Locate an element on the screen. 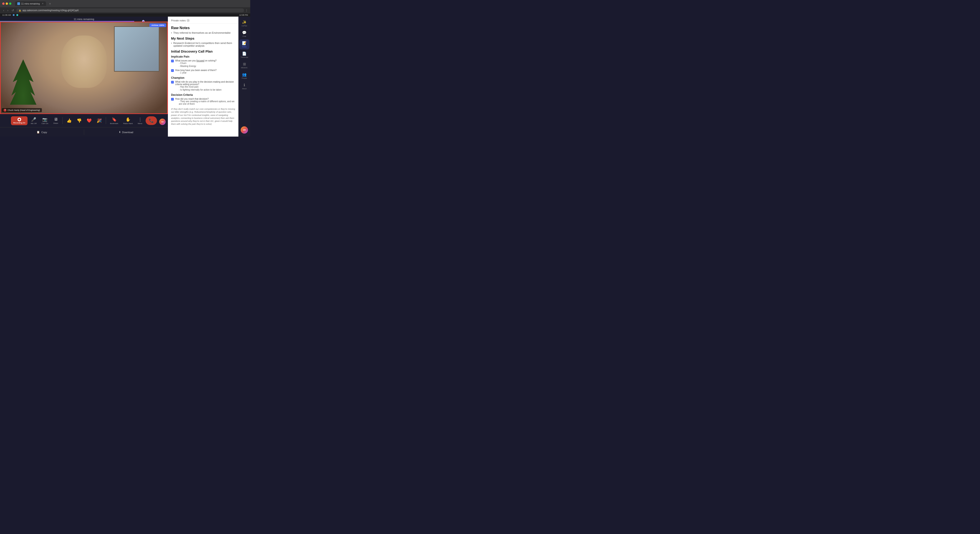 This screenshot has width=980, height=534. system-time-left: 11:38 AM is located at coordinates (7, 15).